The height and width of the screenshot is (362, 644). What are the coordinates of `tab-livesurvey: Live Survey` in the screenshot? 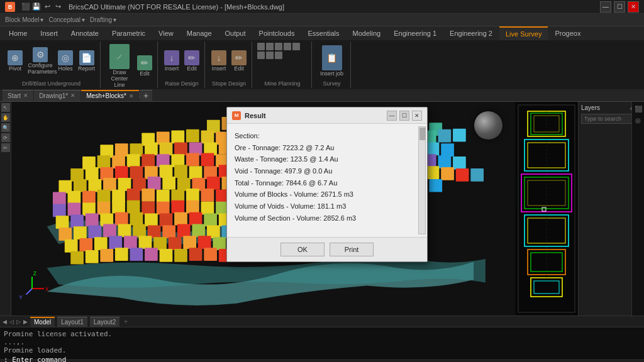 It's located at (523, 33).